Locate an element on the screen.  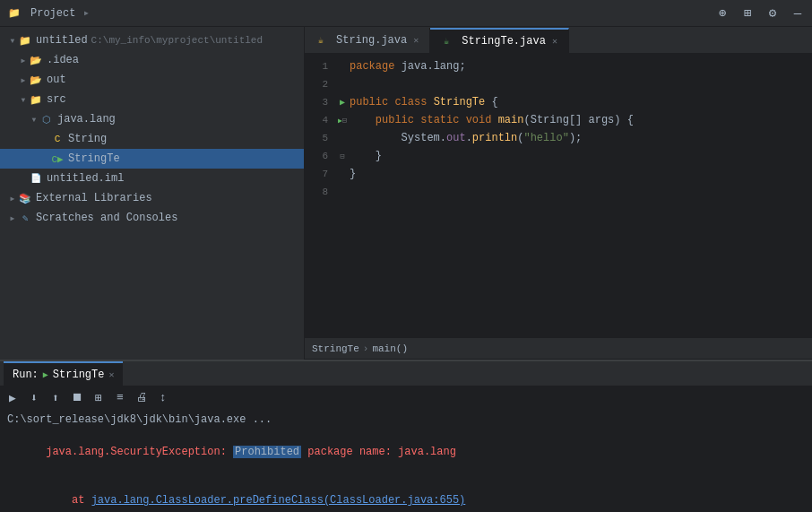
stacktrace-link-3: java.lang.ClassLoader.preDefineClass(Cla… is located at coordinates (279, 500).